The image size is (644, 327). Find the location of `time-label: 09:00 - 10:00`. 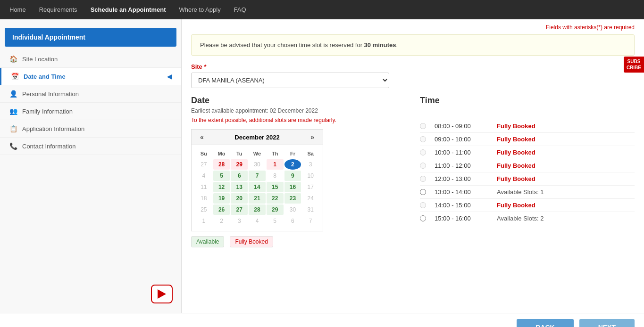

time-label: 09:00 - 10:00 is located at coordinates (463, 139).